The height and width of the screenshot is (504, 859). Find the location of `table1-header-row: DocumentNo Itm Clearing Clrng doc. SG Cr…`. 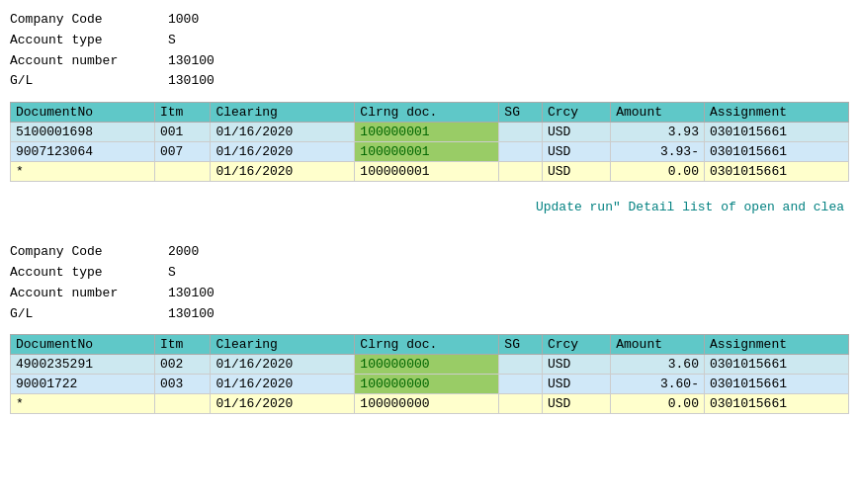

table1-header-row: DocumentNo Itm Clearing Clrng doc. SG Cr… is located at coordinates (430, 113).